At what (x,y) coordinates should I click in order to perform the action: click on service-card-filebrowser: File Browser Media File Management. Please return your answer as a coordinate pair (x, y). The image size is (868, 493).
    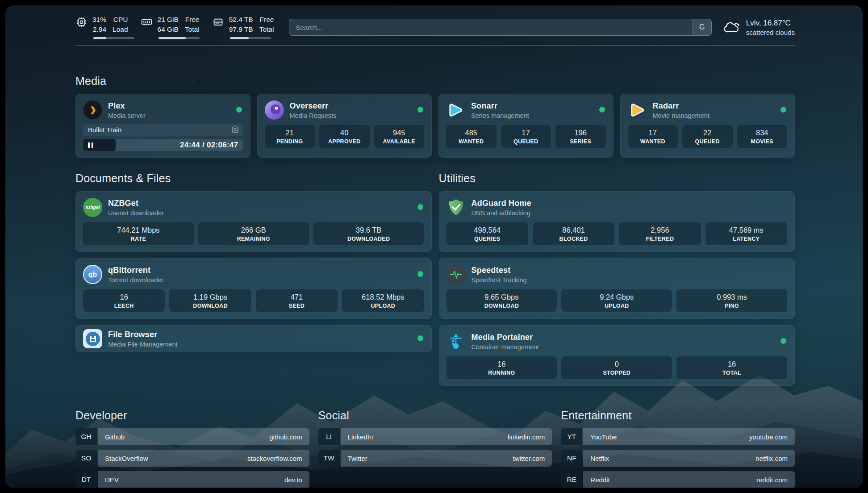
    Looking at the image, I should click on (254, 338).